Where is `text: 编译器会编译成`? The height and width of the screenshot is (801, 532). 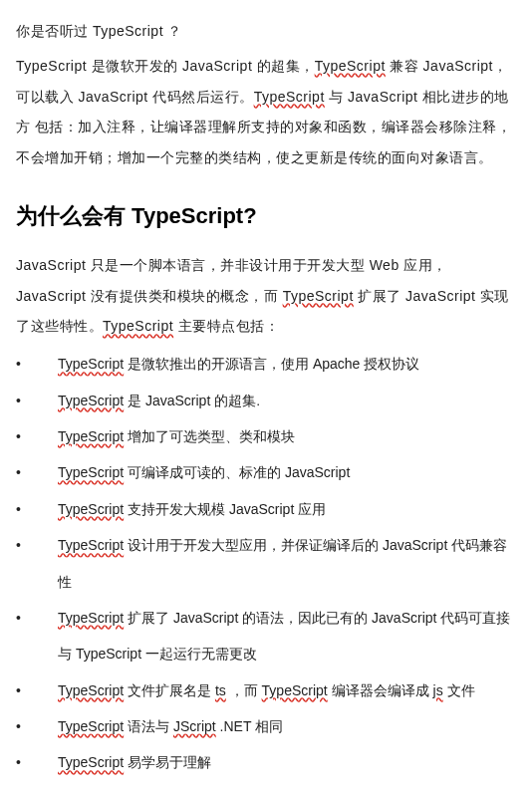
text: 编译器会编译成 is located at coordinates (381, 690).